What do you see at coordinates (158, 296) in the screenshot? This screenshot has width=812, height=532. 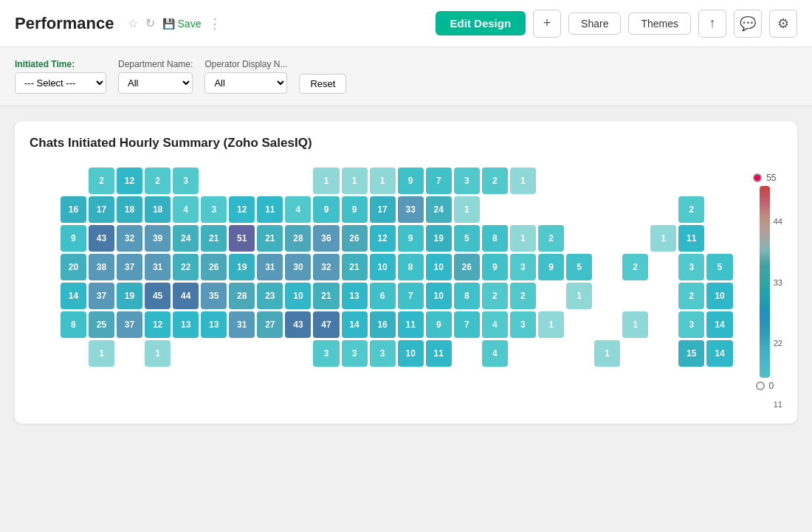 I see `heatmap-cell: 45` at bounding box center [158, 296].